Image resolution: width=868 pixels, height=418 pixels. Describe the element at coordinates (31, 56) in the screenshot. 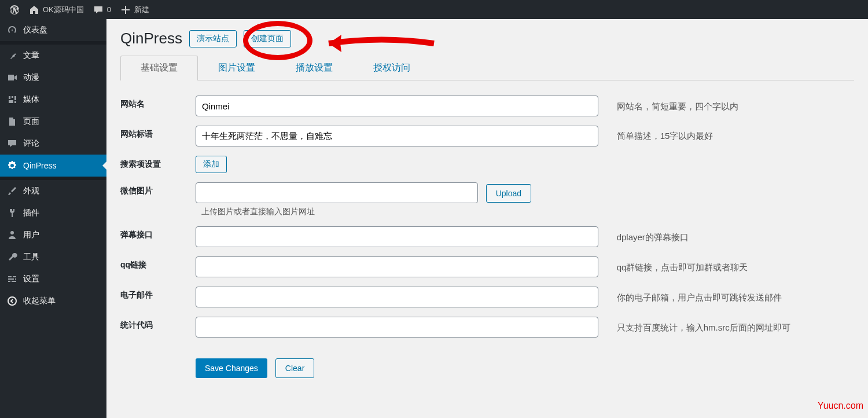

I see `sidebar-item-label: 文章` at that location.